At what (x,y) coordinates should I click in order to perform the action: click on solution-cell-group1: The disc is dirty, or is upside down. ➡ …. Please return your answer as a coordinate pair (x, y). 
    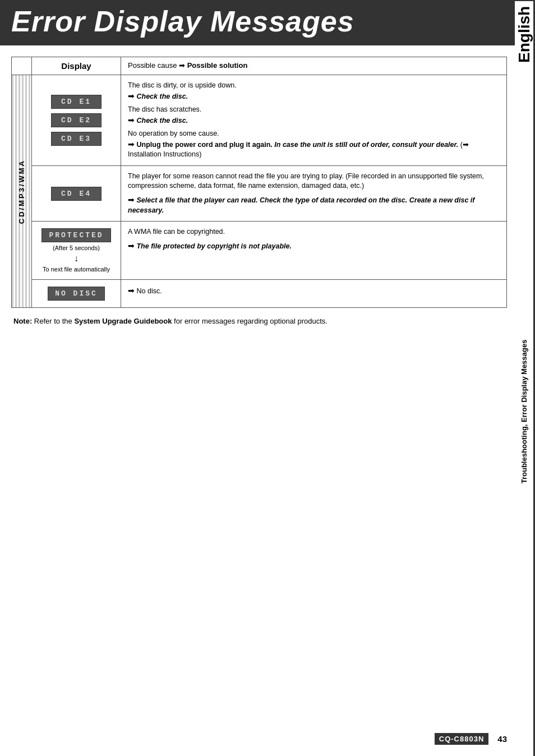
    Looking at the image, I should click on (314, 120).